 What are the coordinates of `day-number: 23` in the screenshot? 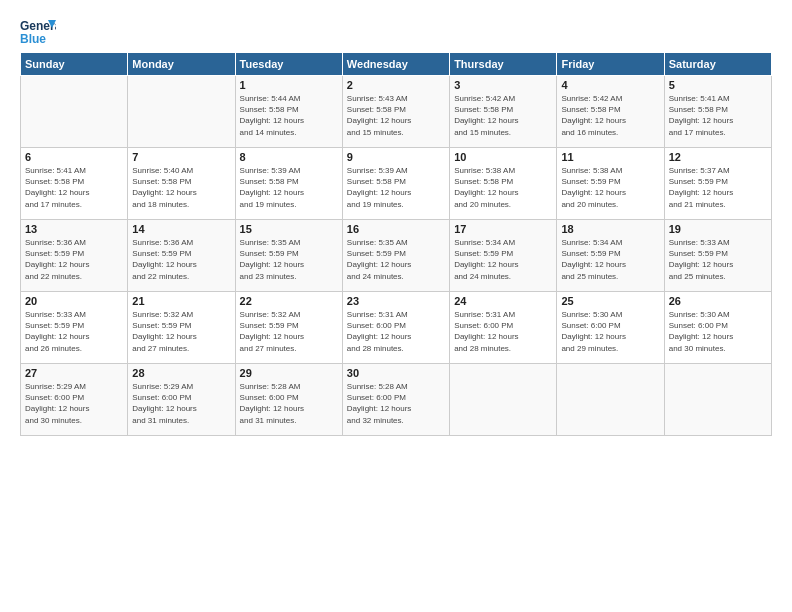 It's located at (396, 301).